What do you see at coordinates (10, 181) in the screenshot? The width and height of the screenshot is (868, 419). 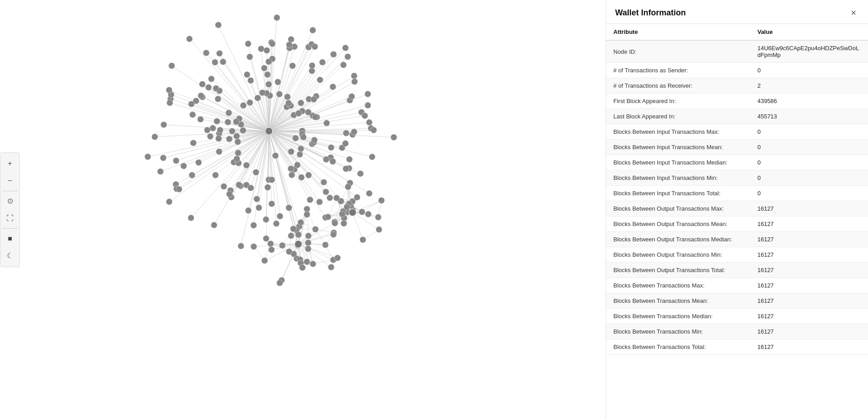 I see `zoom-out-button: −` at bounding box center [10, 181].